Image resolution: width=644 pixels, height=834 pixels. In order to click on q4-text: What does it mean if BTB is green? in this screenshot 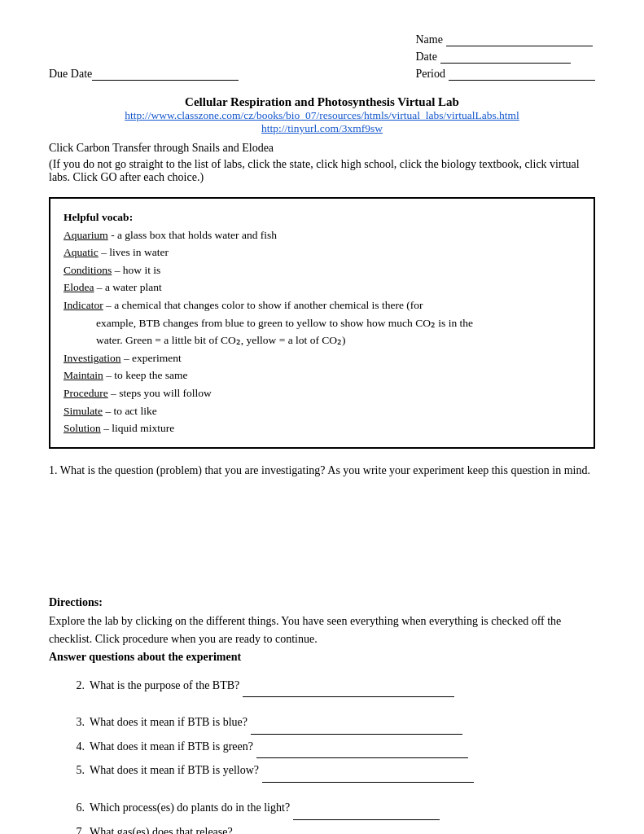, I will do `click(278, 748)`.